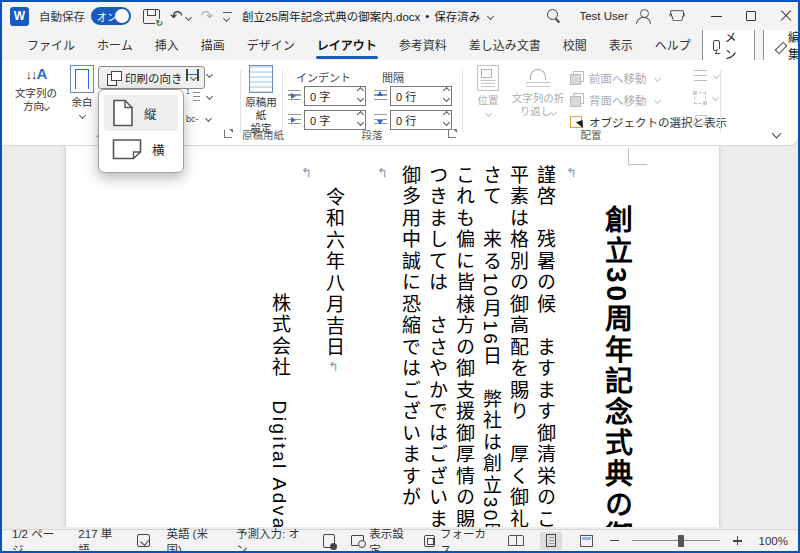  Describe the element at coordinates (554, 16) in the screenshot. I see `search-icon` at that location.